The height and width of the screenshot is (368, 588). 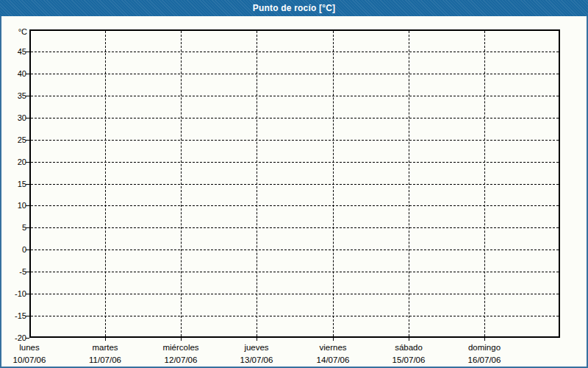 I want to click on x-day-date: 12/07/06, so click(x=181, y=361).